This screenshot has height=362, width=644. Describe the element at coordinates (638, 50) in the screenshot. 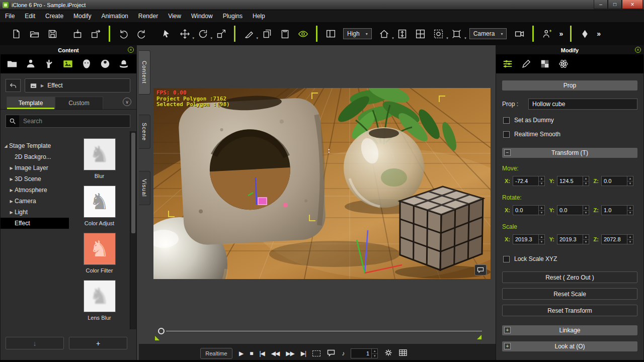

I see `modify-close-icon: ×` at that location.